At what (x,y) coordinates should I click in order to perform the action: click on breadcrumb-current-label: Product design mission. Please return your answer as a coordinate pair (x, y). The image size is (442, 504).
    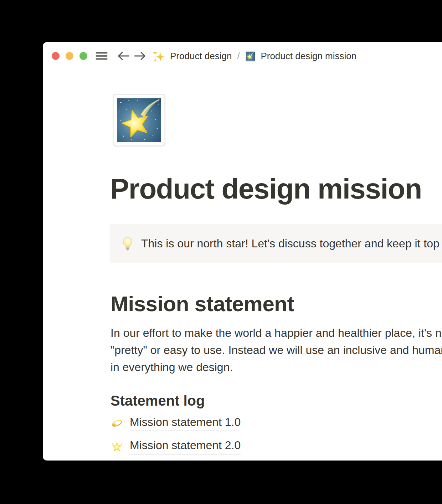
    Looking at the image, I should click on (309, 56).